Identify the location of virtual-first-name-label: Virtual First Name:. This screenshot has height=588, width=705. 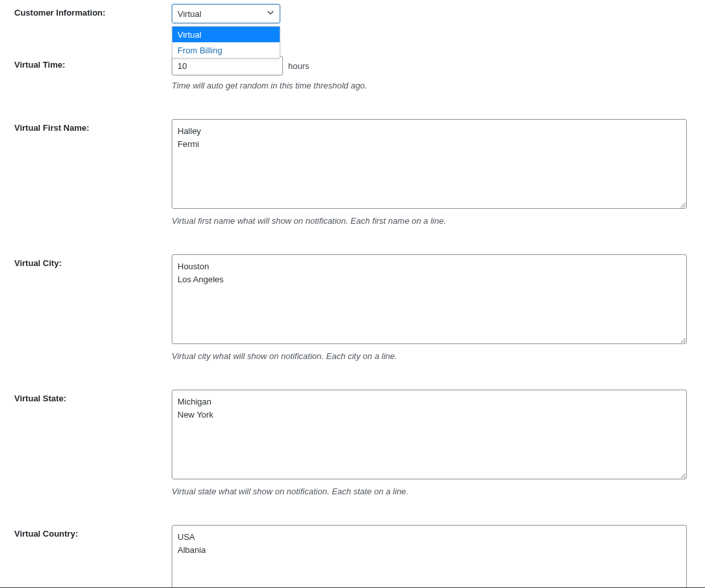
(93, 126).